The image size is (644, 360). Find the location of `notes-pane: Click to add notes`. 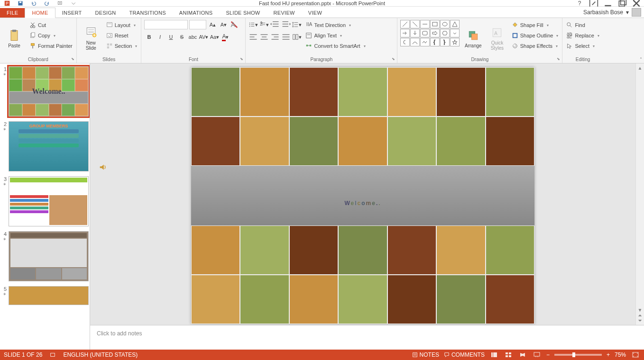

notes-pane: Click to add notes is located at coordinates (367, 337).